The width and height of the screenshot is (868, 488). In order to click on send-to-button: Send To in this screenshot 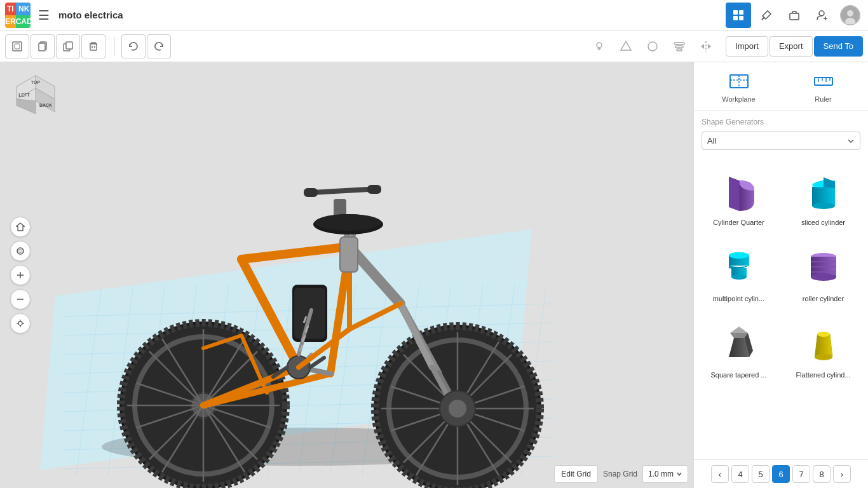, I will do `click(839, 46)`.